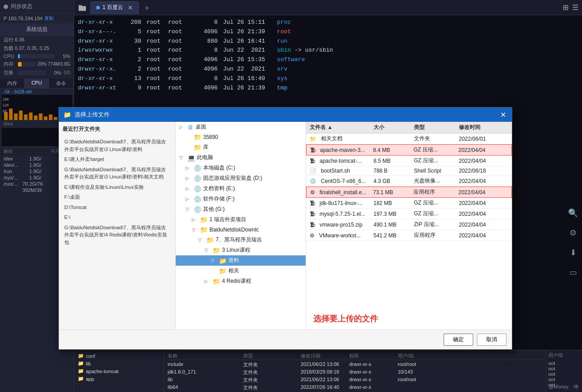 Image resolution: width=582 pixels, height=392 pixels. I want to click on tree-expand-linux: ▽, so click(208, 250).